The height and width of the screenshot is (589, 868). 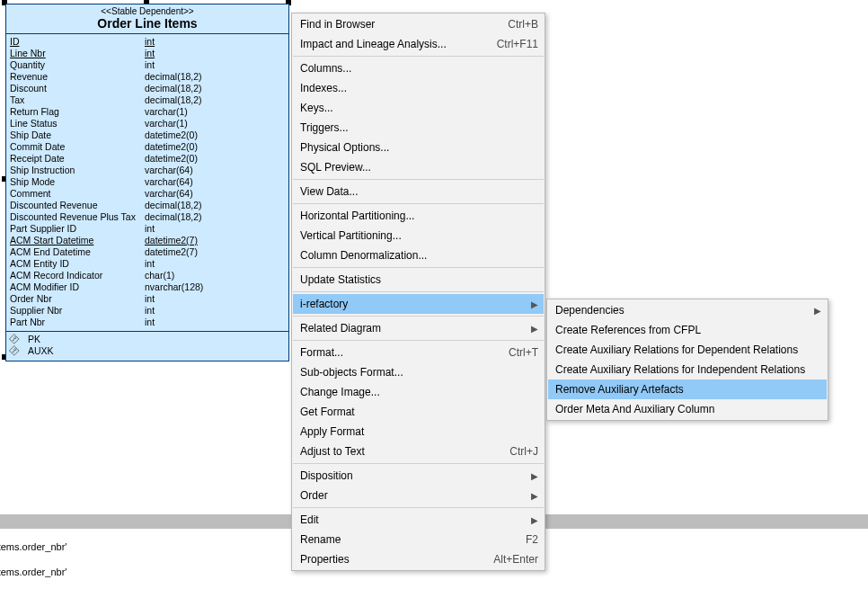 I want to click on column-type: datetime2(7), so click(x=182, y=241).